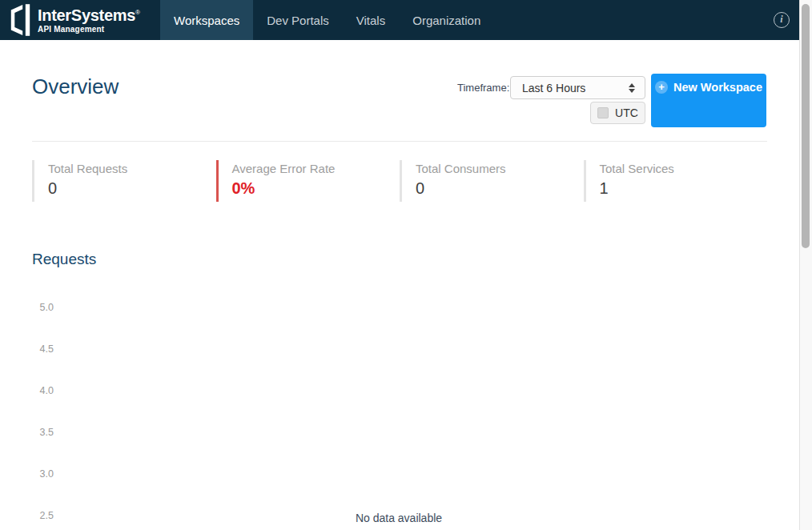 The image size is (812, 530). I want to click on info-circle-icon: i, so click(782, 20).